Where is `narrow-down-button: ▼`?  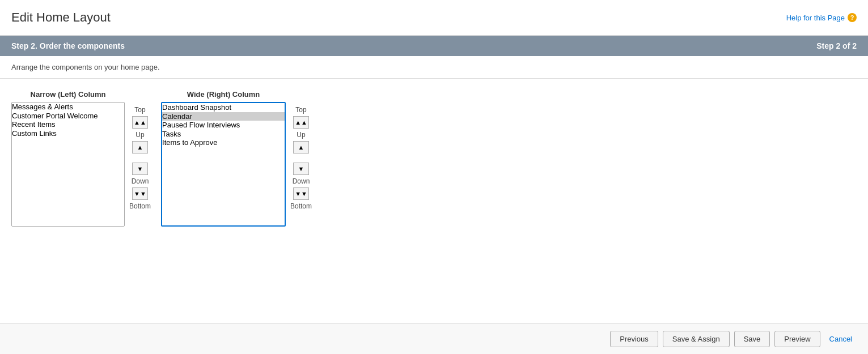 narrow-down-button: ▼ is located at coordinates (140, 169).